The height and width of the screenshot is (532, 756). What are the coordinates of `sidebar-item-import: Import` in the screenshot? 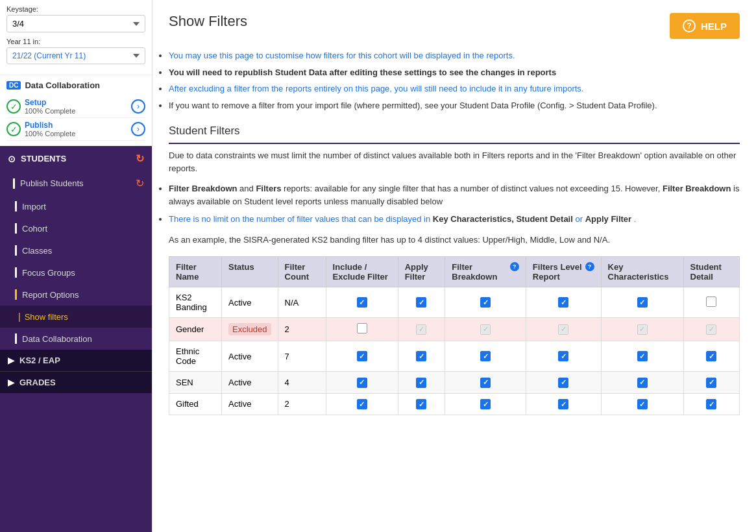 It's located at (76, 206).